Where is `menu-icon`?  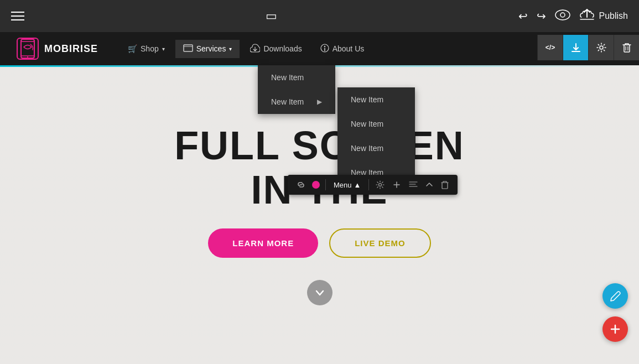
menu-icon is located at coordinates (18, 16).